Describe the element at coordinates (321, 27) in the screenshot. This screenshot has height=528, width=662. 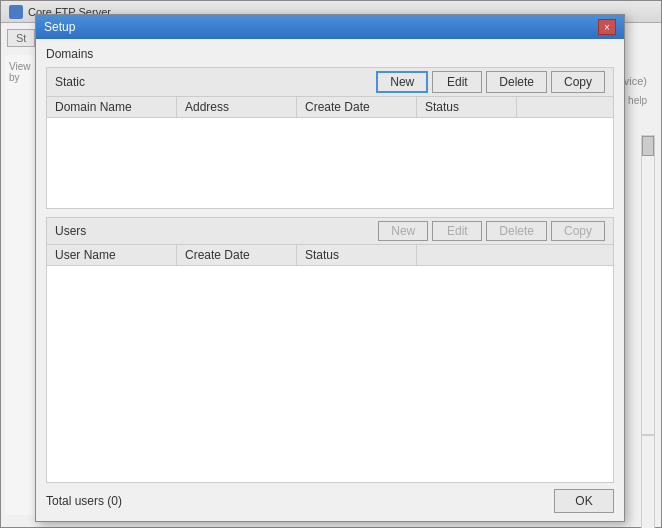
I see `dialog-title: Setup` at that location.